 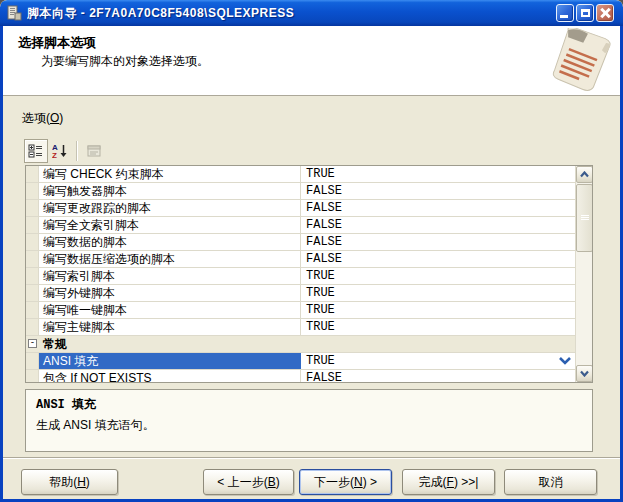 What do you see at coordinates (565, 13) in the screenshot?
I see `minimize-button` at bounding box center [565, 13].